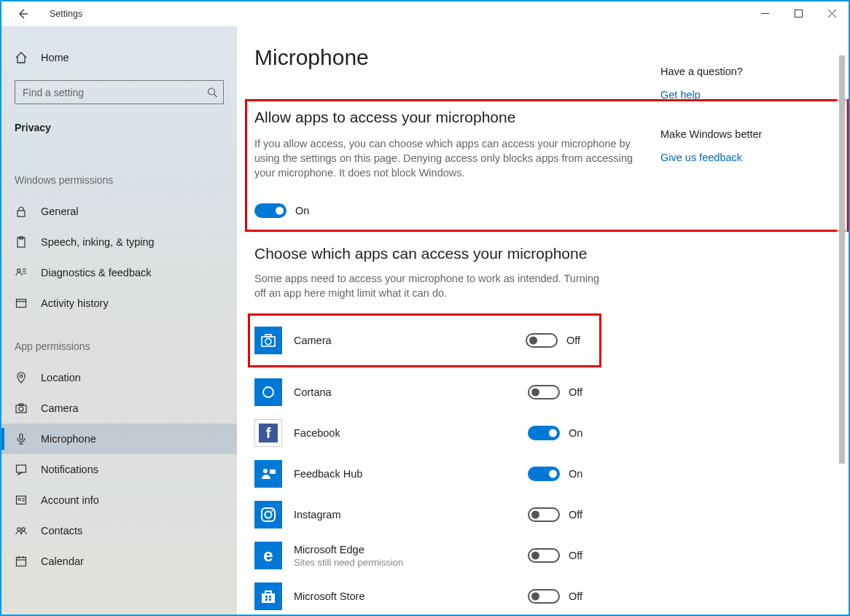 This screenshot has height=616, width=850. I want to click on app-name: Feedback Hub, so click(411, 474).